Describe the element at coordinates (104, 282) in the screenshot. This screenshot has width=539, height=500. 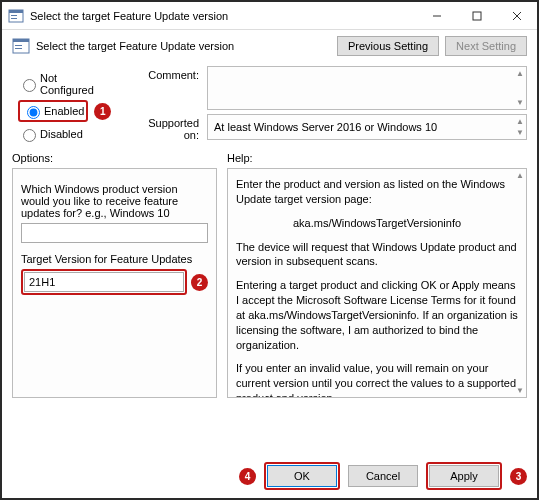
I see `target-version-input` at that location.